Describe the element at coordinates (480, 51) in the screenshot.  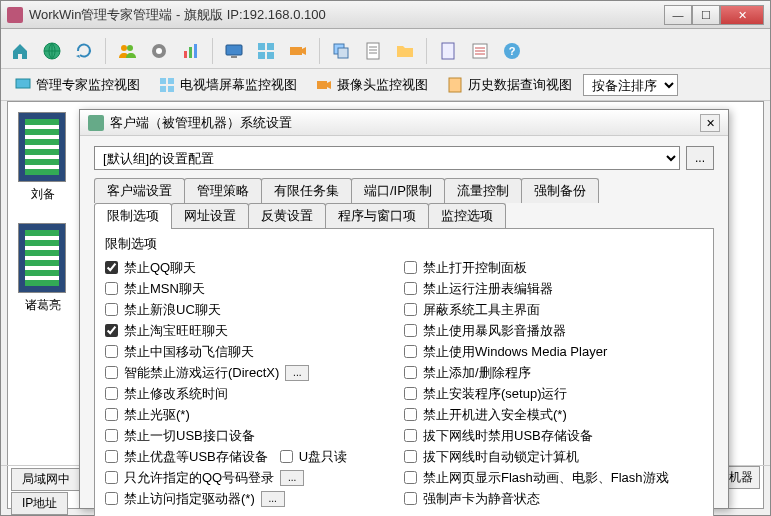
I see `tool-list-icon` at that location.